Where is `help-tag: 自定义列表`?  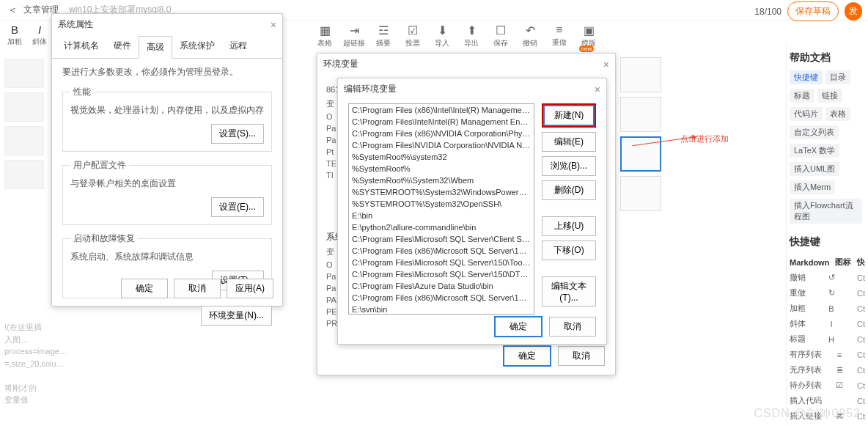
help-tag: 自定义列表 is located at coordinates (814, 132).